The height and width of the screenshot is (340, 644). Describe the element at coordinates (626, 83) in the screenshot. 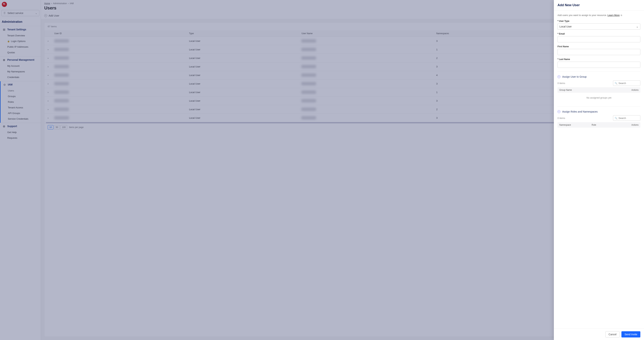

I see `group-search` at that location.